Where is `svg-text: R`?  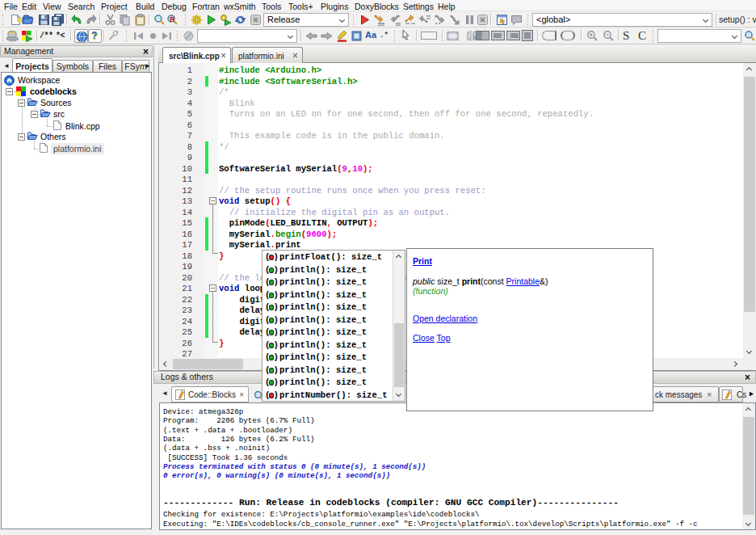
svg-text: R is located at coordinates (173, 19).